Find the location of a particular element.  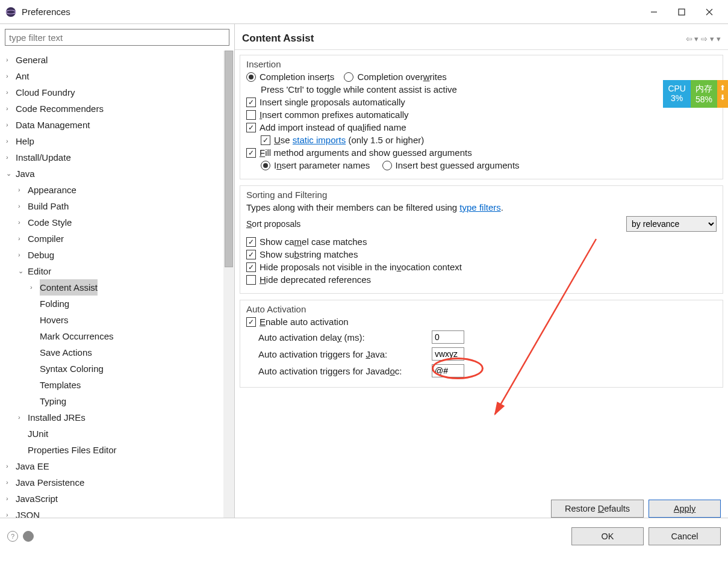

cancel-button: Cancel is located at coordinates (685, 536).